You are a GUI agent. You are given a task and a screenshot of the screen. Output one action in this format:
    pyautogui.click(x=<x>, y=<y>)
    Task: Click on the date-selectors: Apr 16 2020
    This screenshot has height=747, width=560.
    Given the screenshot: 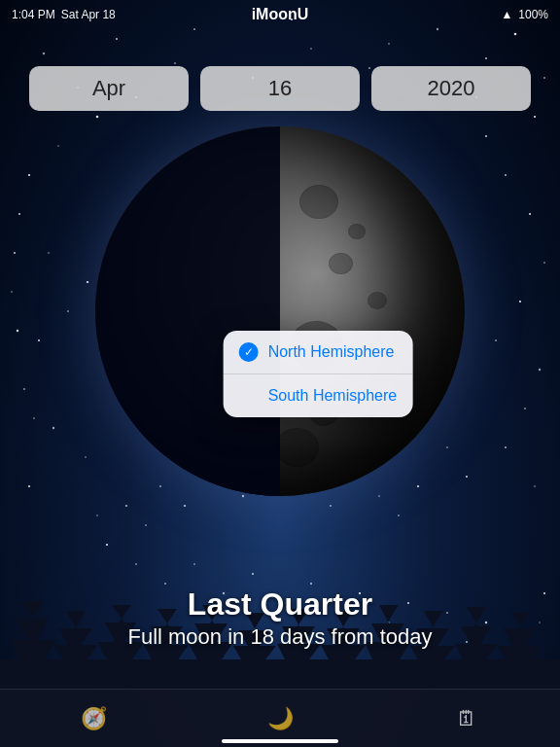 What is the action you would take?
    pyautogui.click(x=280, y=89)
    